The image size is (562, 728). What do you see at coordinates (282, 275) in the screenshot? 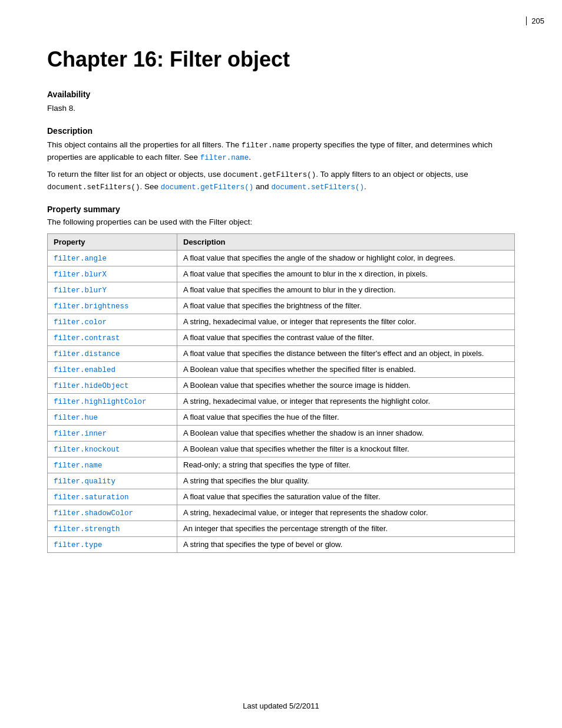
I see `table-row: filter.blurXA float value that specifies…` at bounding box center [282, 275].